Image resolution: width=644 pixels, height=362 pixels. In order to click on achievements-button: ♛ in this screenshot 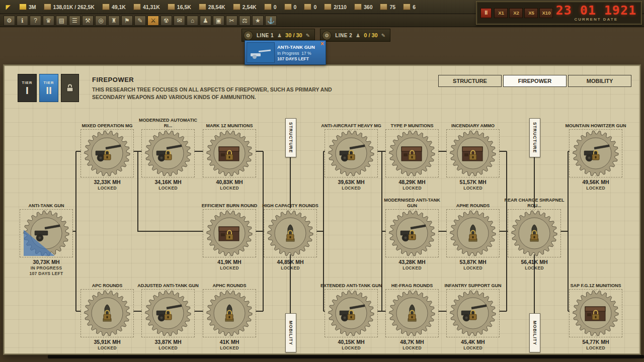, I will do `click(48, 21)`.